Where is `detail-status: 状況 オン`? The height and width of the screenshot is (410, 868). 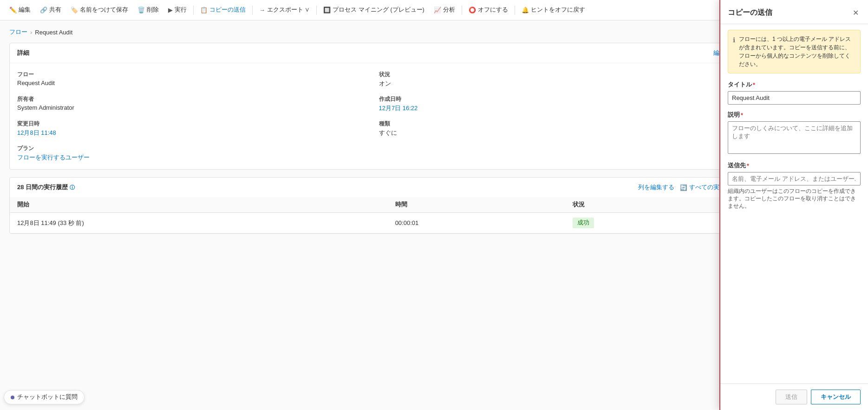 detail-status: 状況 オン is located at coordinates (553, 79).